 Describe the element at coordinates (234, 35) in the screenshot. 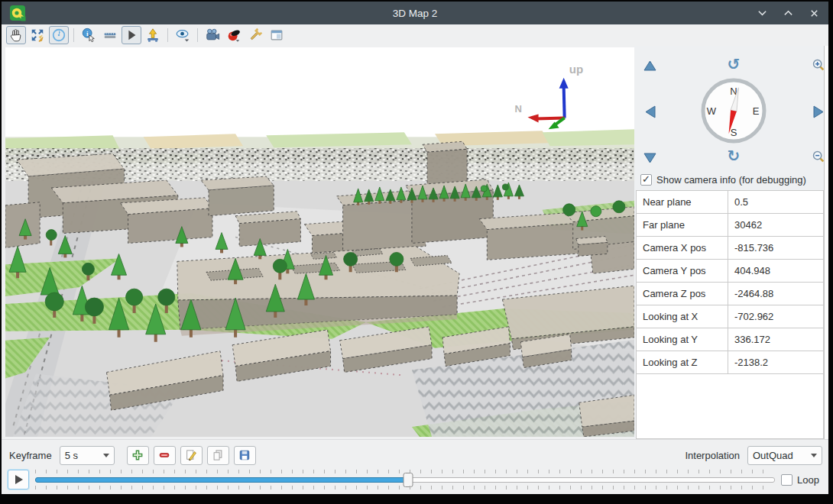

I see `effects-button` at that location.